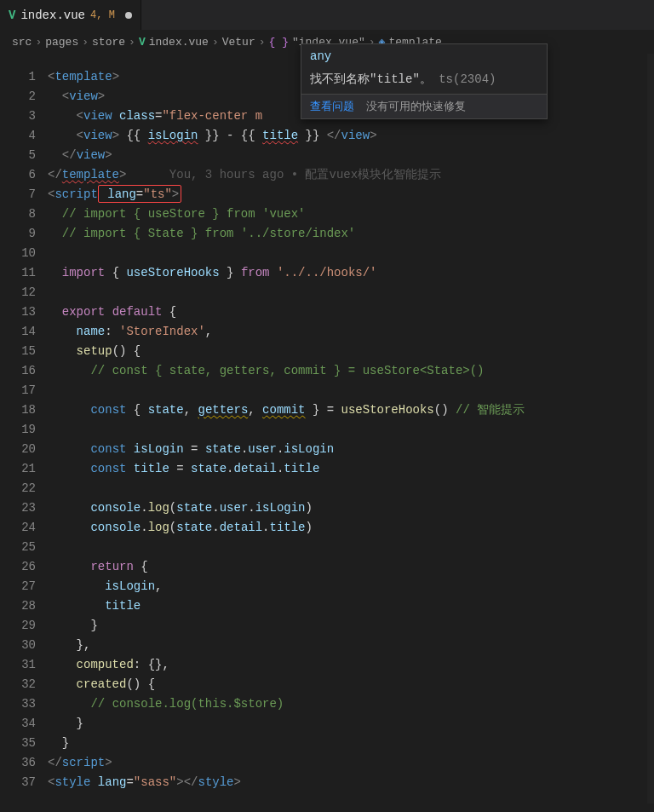 Image resolution: width=654 pixels, height=812 pixels. I want to click on line-number: 37, so click(18, 782).